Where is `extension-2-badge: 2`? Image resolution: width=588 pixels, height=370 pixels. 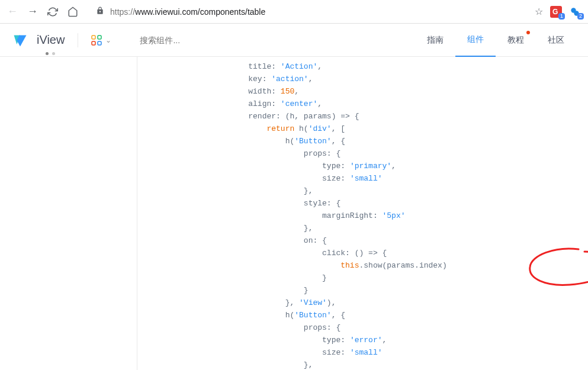
extension-2-badge: 2 is located at coordinates (580, 17).